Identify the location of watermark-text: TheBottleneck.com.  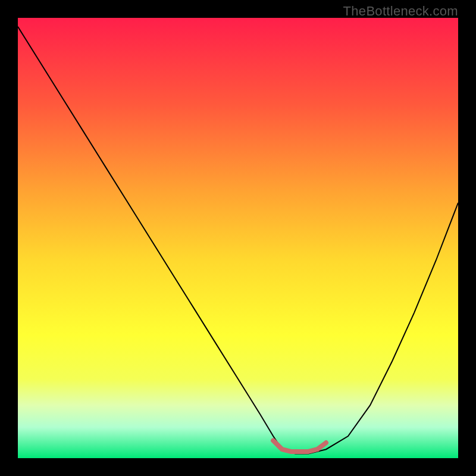
(401, 11).